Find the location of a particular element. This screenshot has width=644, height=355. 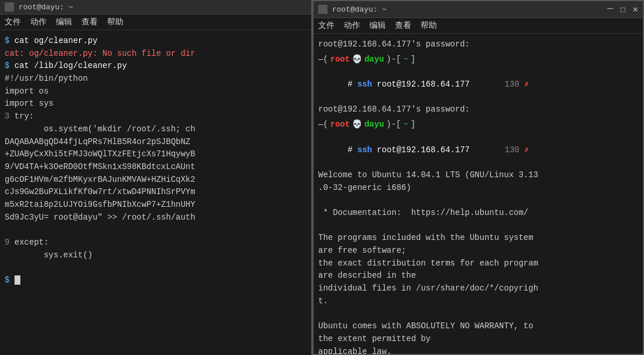

minimize-button: — is located at coordinates (610, 9).